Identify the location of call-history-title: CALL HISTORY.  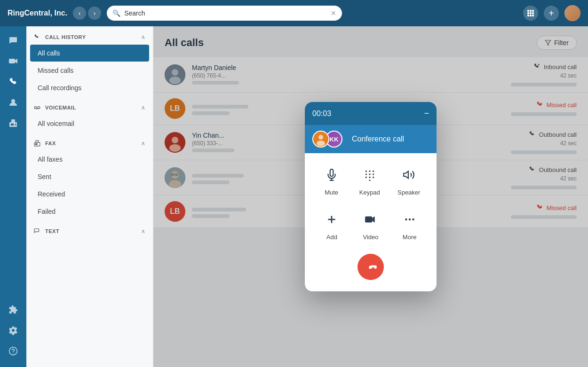
(60, 37).